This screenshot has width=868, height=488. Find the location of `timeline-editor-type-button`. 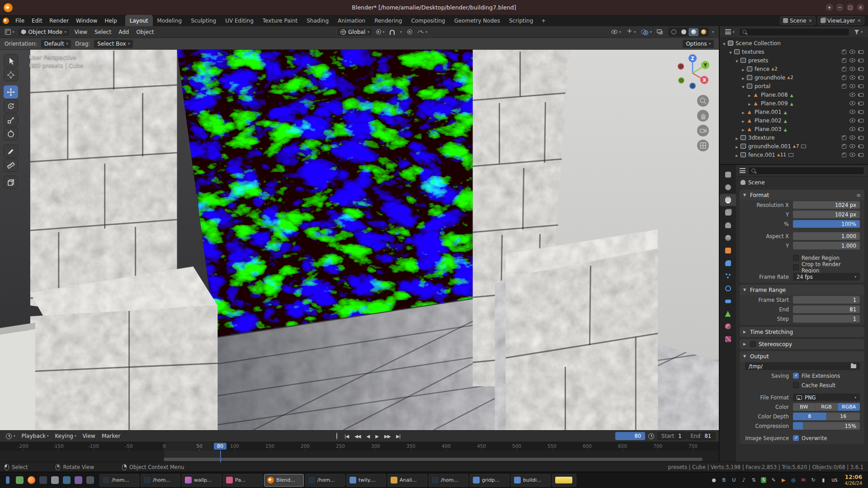

timeline-editor-type-button is located at coordinates (11, 436).